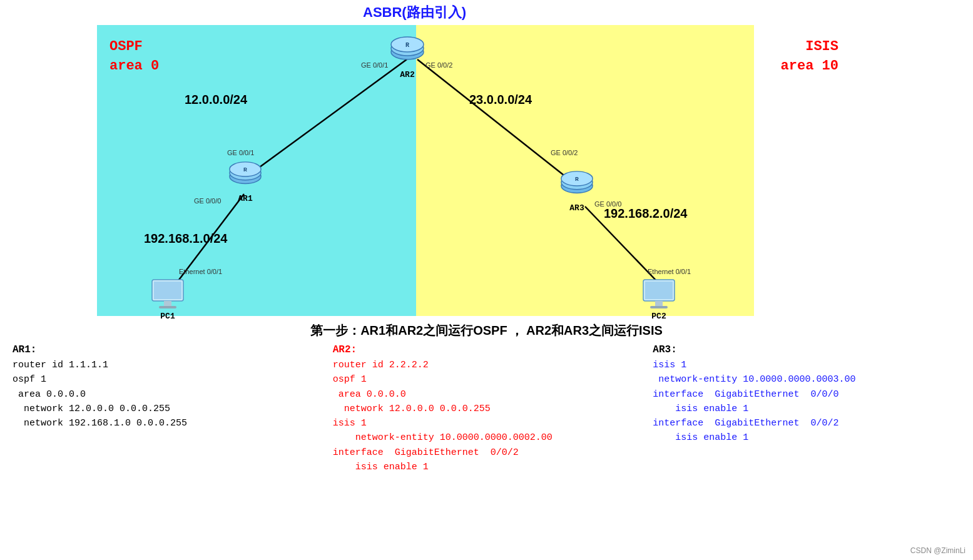 The image size is (973, 560). What do you see at coordinates (166, 423) in the screenshot?
I see `config-line: network 192.168.1.0 0.0.0.255` at bounding box center [166, 423].